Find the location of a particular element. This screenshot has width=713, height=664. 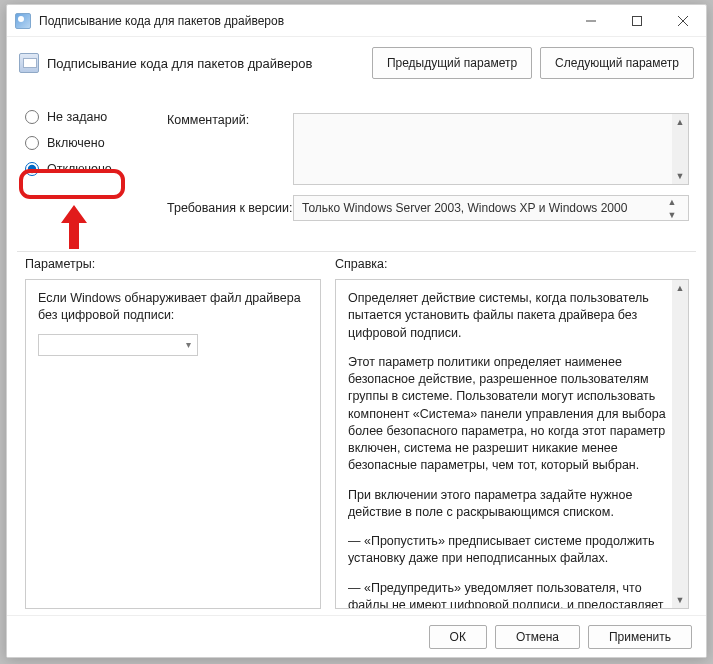

apply-button: Применить is located at coordinates (640, 637).